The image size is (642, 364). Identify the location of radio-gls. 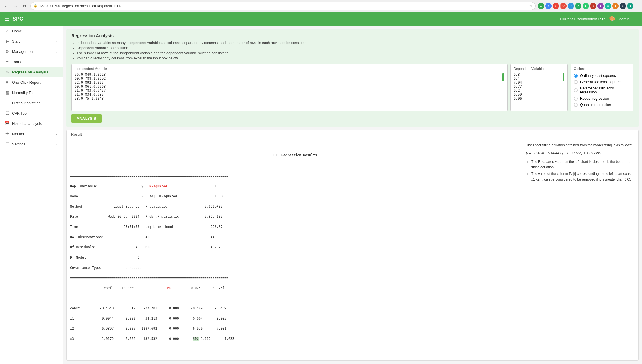
(576, 82).